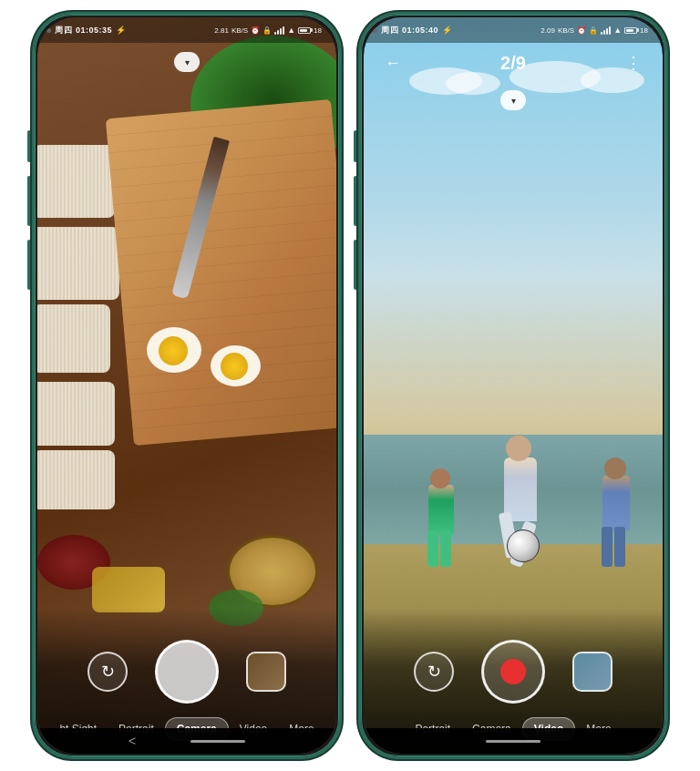 The height and width of the screenshot is (771, 700). Describe the element at coordinates (120, 30) in the screenshot. I see `lightning-icon: ⚡` at that location.